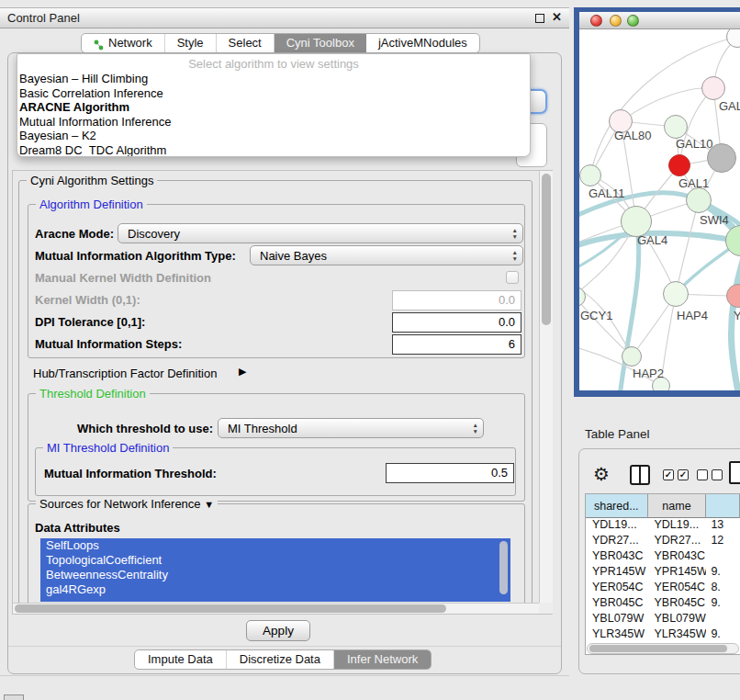  I want to click on tab-impute-data: Impute Data, so click(181, 660).